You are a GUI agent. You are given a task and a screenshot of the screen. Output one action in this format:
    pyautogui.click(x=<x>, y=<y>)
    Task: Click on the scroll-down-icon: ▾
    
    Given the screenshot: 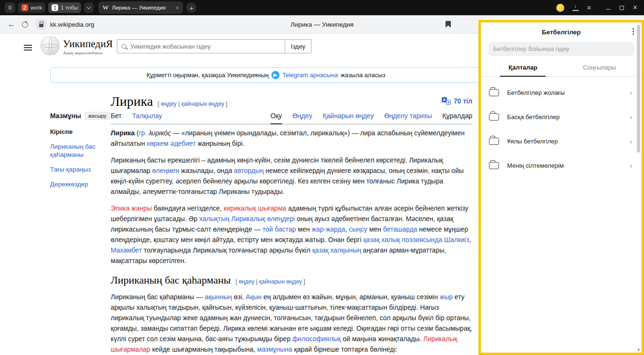 What is the action you would take?
    pyautogui.click(x=638, y=350)
    